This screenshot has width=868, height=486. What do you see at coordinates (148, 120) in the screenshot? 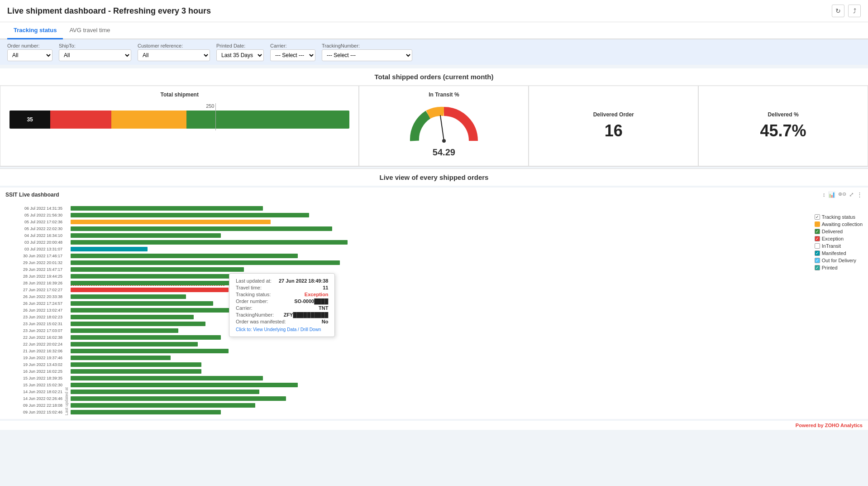
I see `bar-segment-yellow` at bounding box center [148, 120].